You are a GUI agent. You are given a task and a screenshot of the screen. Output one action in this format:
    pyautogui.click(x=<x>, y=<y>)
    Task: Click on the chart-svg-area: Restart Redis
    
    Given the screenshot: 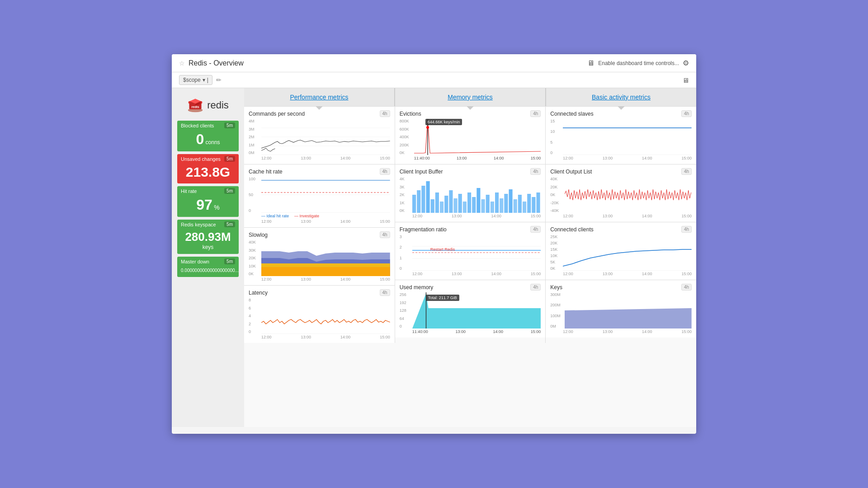 What is the action you would take?
    pyautogui.click(x=476, y=253)
    